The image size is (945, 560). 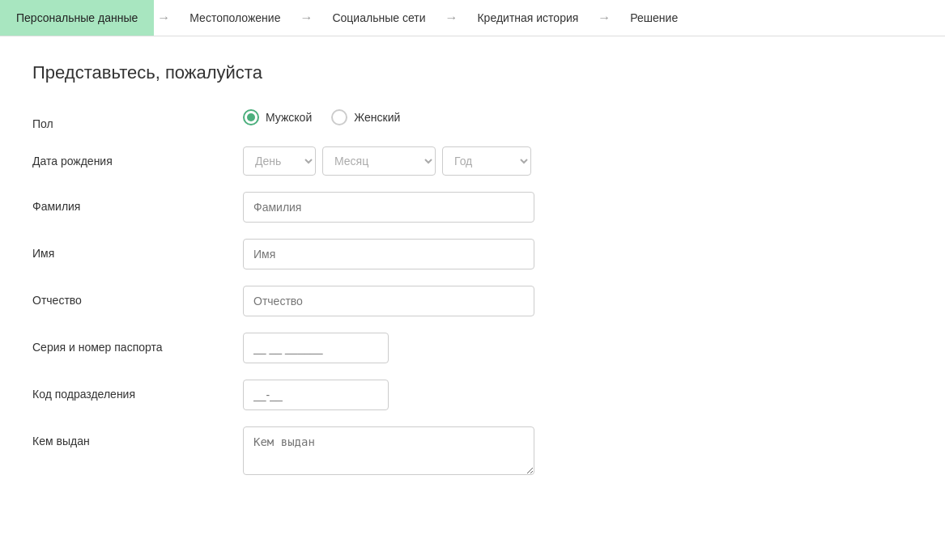 What do you see at coordinates (364, 120) in the screenshot?
I see `gender-row: Пол Мужской Женский` at bounding box center [364, 120].